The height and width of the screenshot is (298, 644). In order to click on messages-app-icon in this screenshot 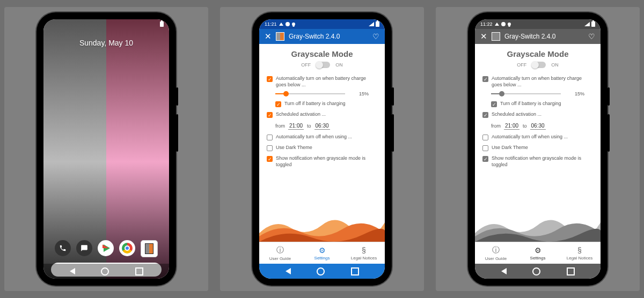, I will do `click(84, 248)`.